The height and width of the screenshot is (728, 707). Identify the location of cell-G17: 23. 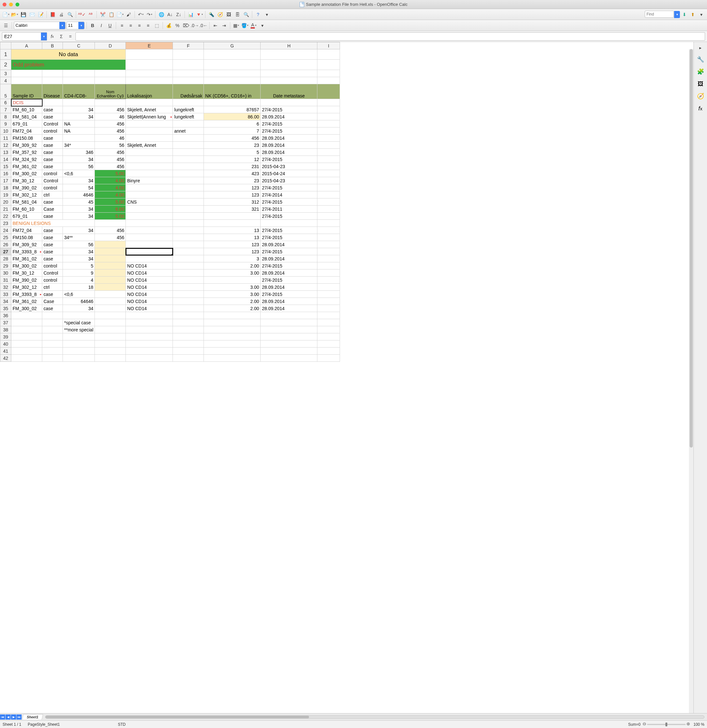
(232, 181).